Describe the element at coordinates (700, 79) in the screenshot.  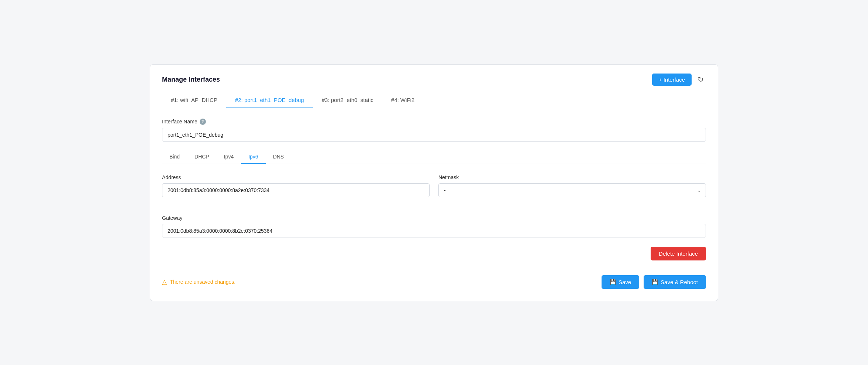
I see `refresh-button: ↻` at that location.